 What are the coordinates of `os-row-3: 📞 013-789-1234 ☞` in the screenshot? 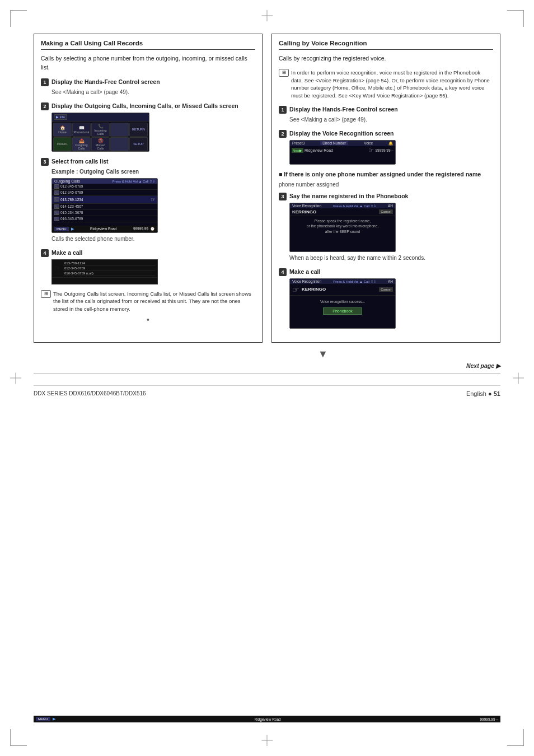 It's located at (105, 200).